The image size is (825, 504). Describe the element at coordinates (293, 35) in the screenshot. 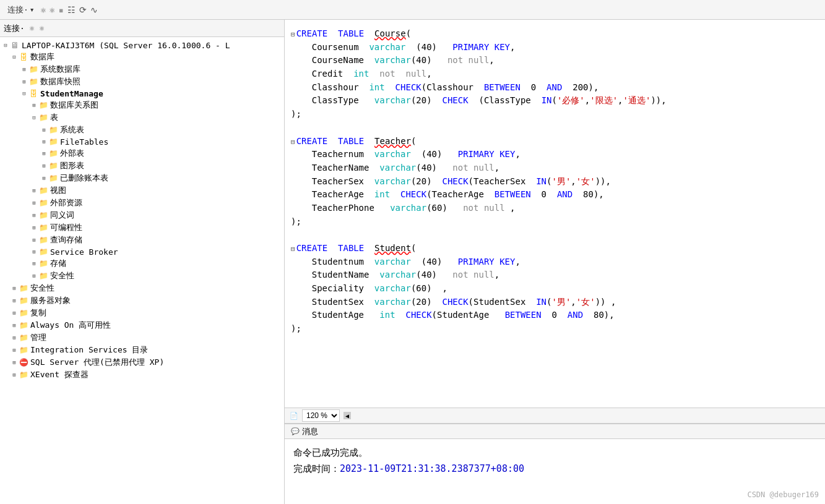

I see `collapse-course: ⊟` at that location.